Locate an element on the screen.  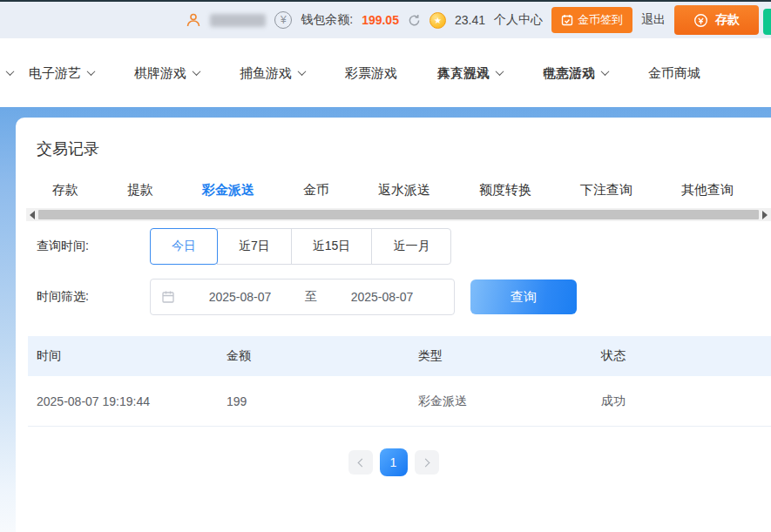
prev-page-button is located at coordinates (361, 462).